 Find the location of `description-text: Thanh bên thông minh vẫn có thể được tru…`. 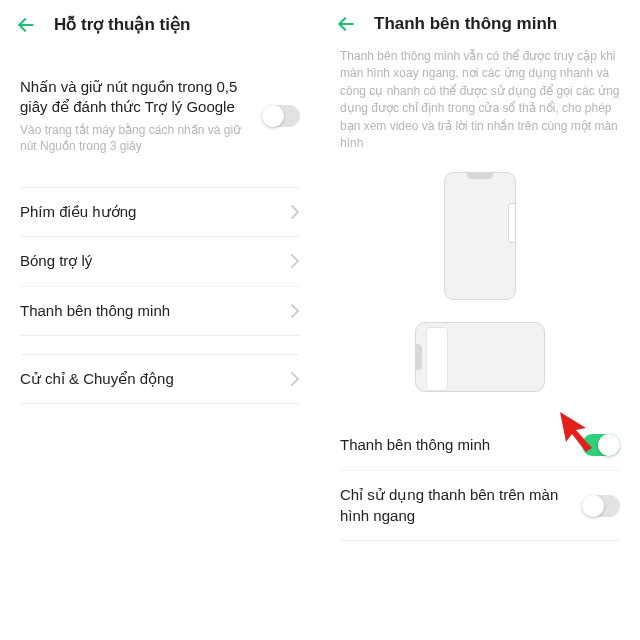

description-text: Thanh bên thông minh vẫn có thể được tru… is located at coordinates (480, 103).